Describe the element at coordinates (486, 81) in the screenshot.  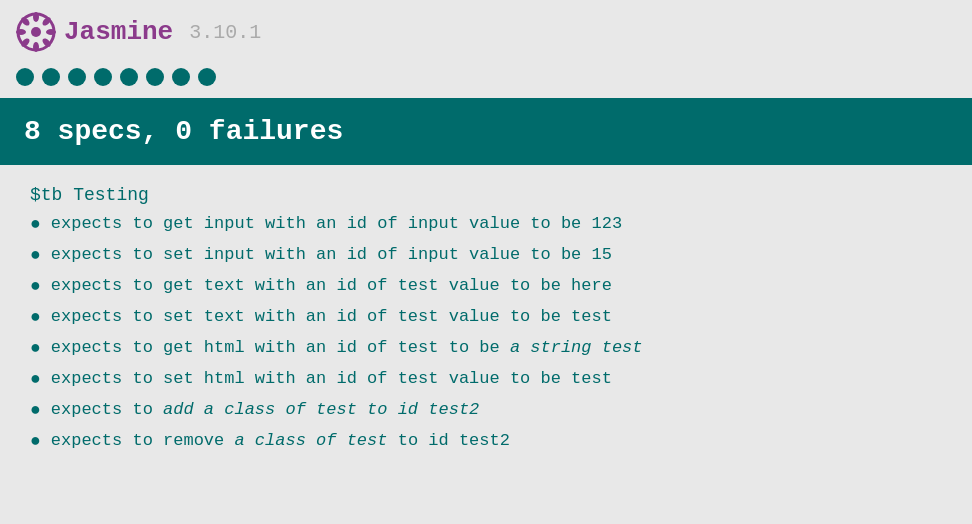
I see `dot-row` at that location.